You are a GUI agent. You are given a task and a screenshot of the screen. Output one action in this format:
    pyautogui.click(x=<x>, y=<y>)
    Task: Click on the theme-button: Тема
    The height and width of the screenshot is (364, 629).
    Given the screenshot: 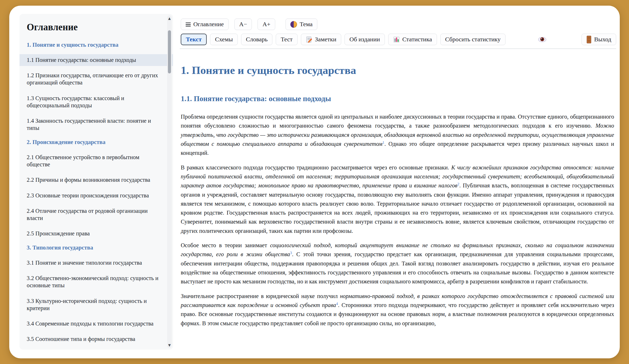 What is the action you would take?
    pyautogui.click(x=301, y=24)
    